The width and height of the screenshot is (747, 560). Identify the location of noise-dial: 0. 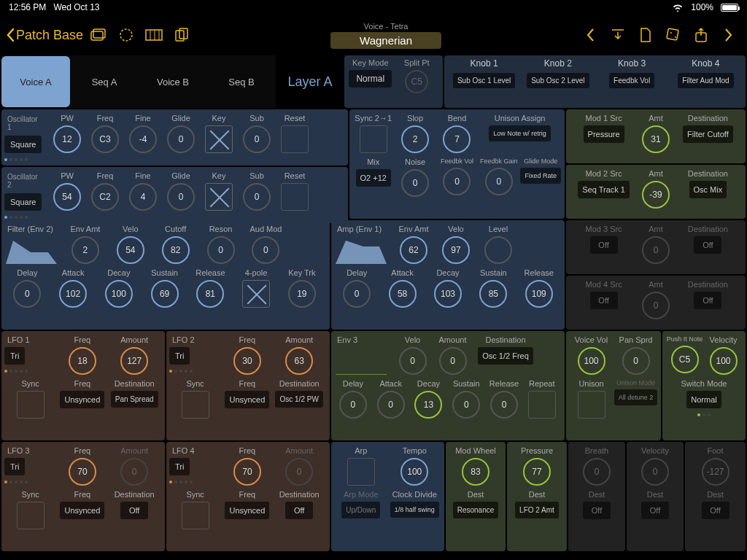
(415, 183).